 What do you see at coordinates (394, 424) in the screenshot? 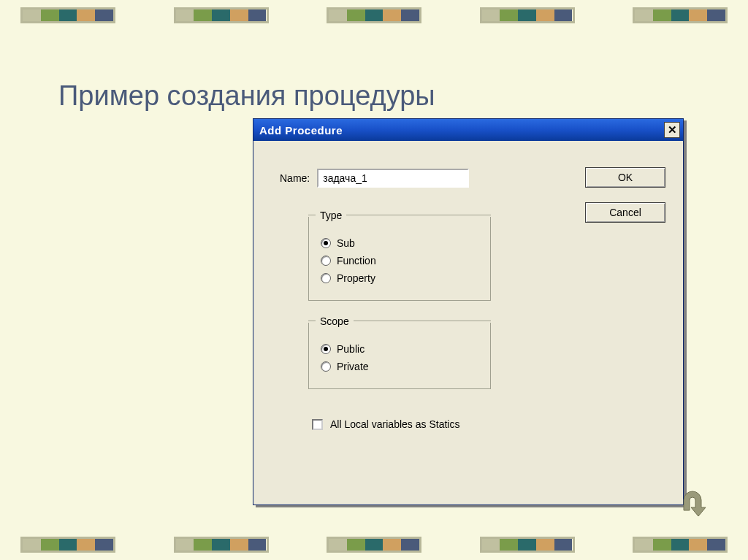
I see `statics-checkbox-label: All Local variables as Statics` at bounding box center [394, 424].